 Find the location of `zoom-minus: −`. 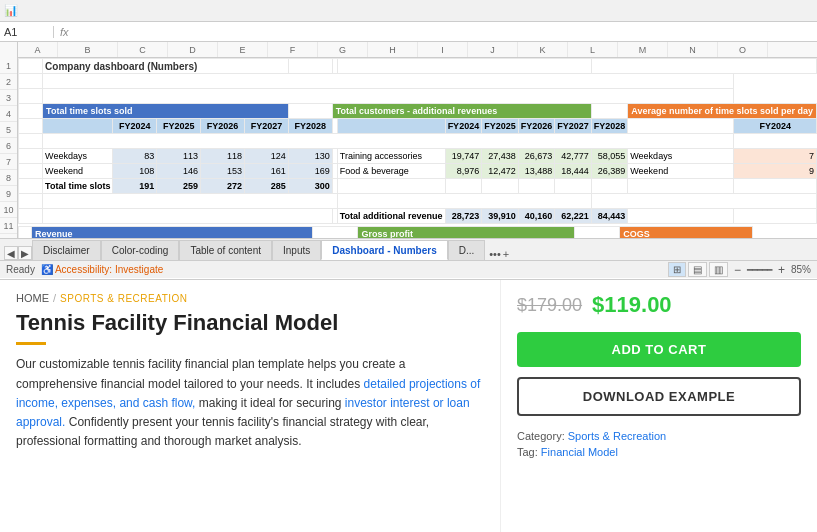

zoom-minus: − is located at coordinates (738, 270).